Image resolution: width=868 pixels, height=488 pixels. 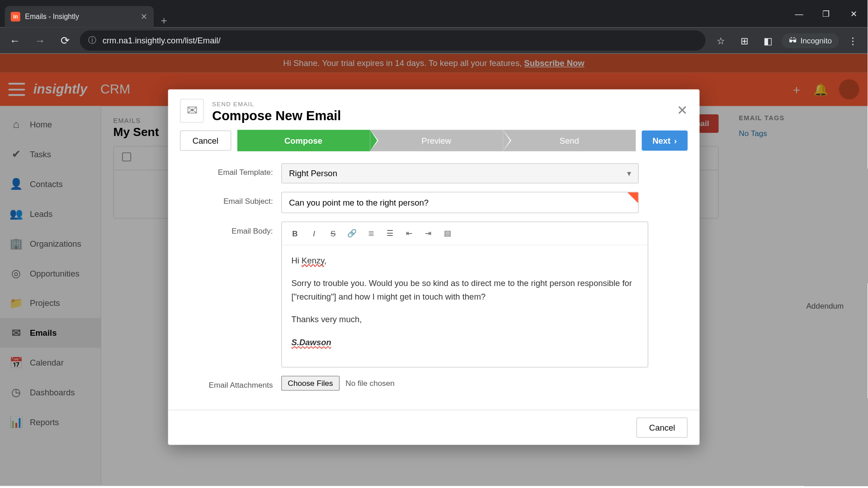 I want to click on new-tab-button: +, so click(x=164, y=21).